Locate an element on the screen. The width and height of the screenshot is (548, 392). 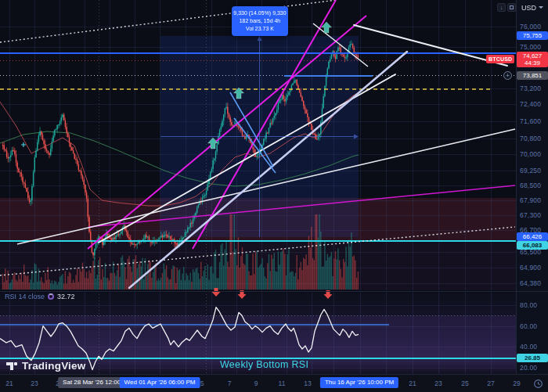
time-axis-tick: 27 is located at coordinates (490, 383).